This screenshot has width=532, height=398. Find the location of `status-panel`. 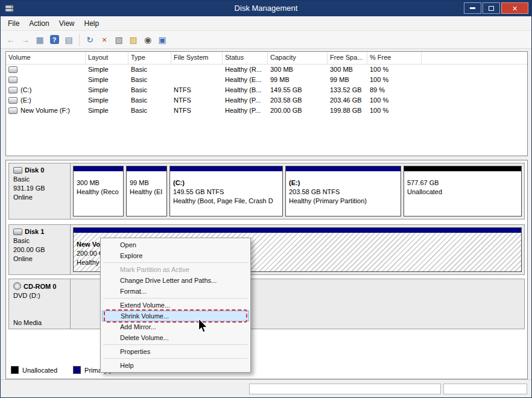

status-panel is located at coordinates (345, 389).